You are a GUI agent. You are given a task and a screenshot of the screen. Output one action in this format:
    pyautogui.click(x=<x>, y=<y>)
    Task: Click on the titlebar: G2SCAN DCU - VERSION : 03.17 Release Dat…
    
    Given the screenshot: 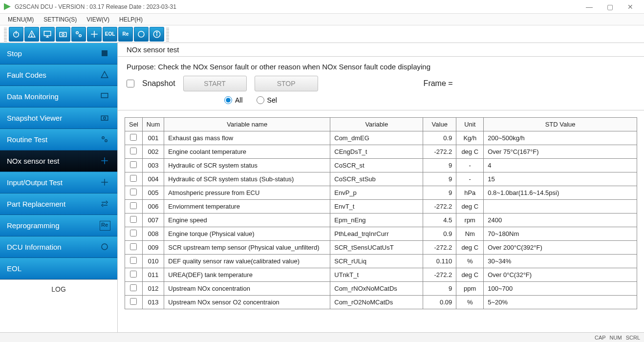 What is the action you would take?
    pyautogui.click(x=322, y=7)
    